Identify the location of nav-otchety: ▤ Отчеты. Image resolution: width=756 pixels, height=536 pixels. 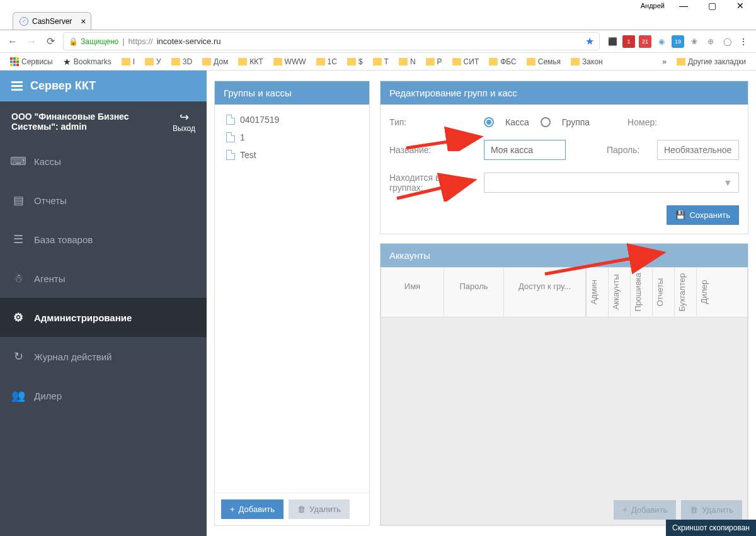
(103, 200).